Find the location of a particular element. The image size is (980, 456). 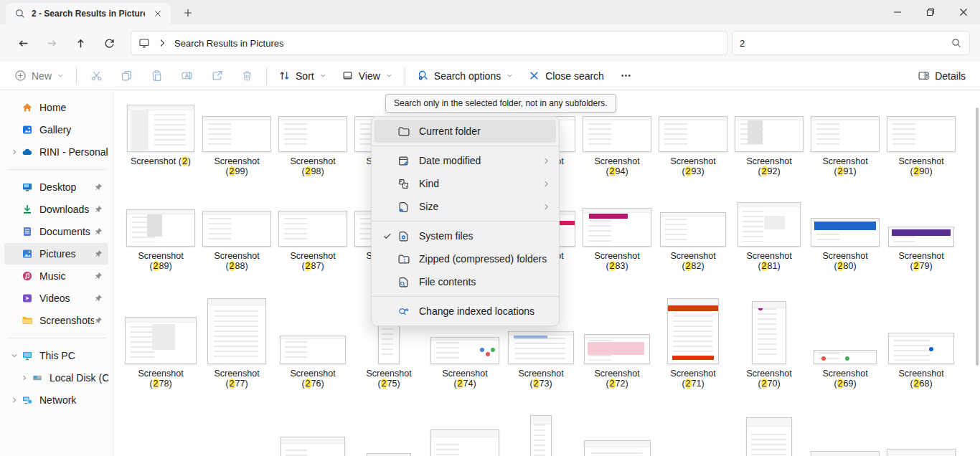

view-button: View is located at coordinates (367, 76).